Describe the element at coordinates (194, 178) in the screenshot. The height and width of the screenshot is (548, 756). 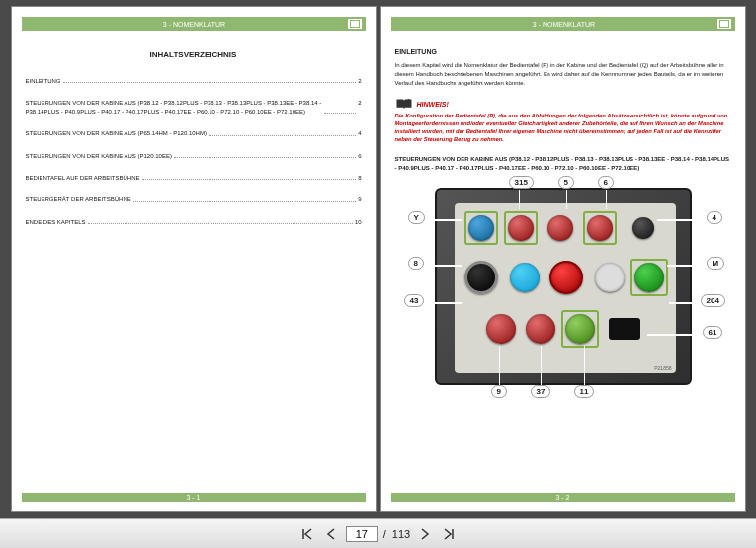
I see `toc-entry: BEDIENTAFEL AUF DER ARBEITSBÜHNE 8` at that location.